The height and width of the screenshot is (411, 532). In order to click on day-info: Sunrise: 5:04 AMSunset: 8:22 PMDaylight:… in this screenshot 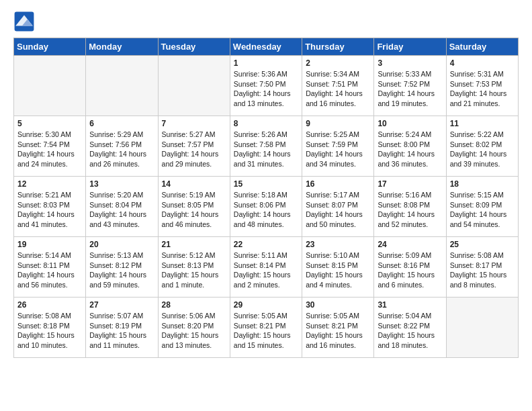, I will do `click(410, 330)`.